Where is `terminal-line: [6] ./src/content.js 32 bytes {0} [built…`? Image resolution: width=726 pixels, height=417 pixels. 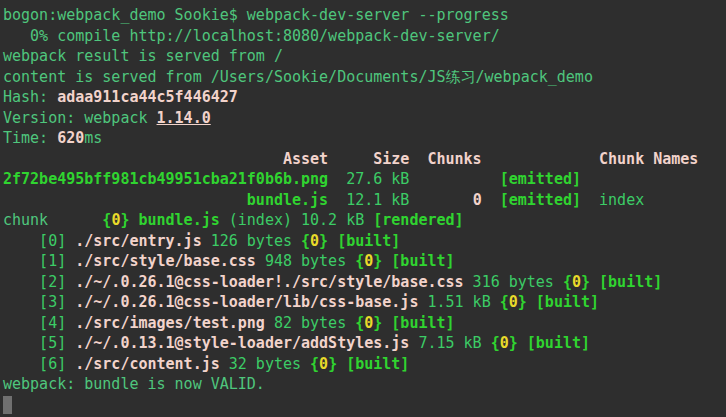
terminal-line: [6] ./src/content.js 32 bytes {0} [built… is located at coordinates (364, 364).